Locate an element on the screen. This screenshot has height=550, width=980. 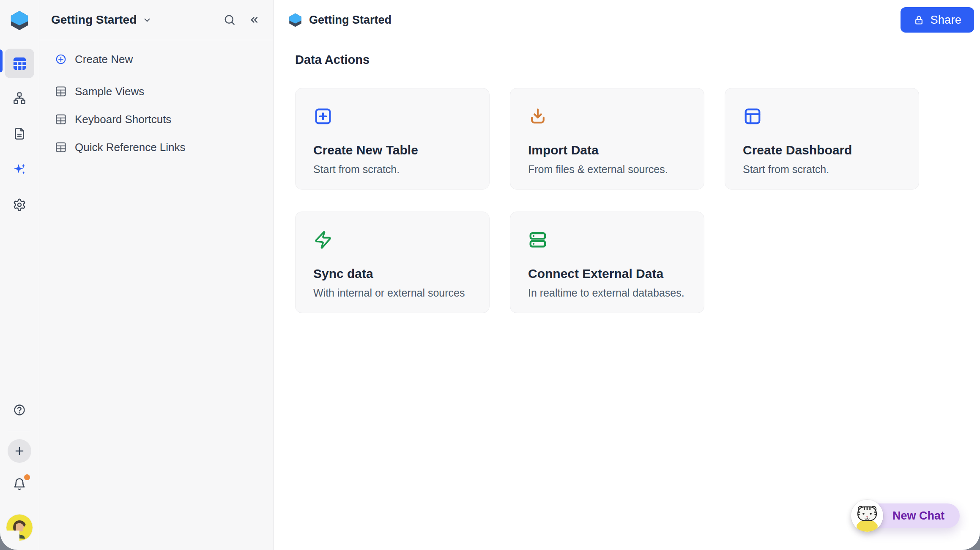
circle-plus-icon is located at coordinates (61, 59).